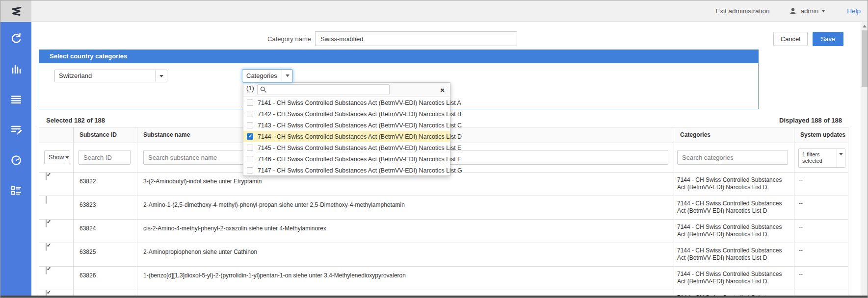 The height and width of the screenshot is (298, 868). Describe the element at coordinates (359, 148) in the screenshot. I see `category-option-label: 7145 - CH Swiss Controlled Substances Ac…` at that location.